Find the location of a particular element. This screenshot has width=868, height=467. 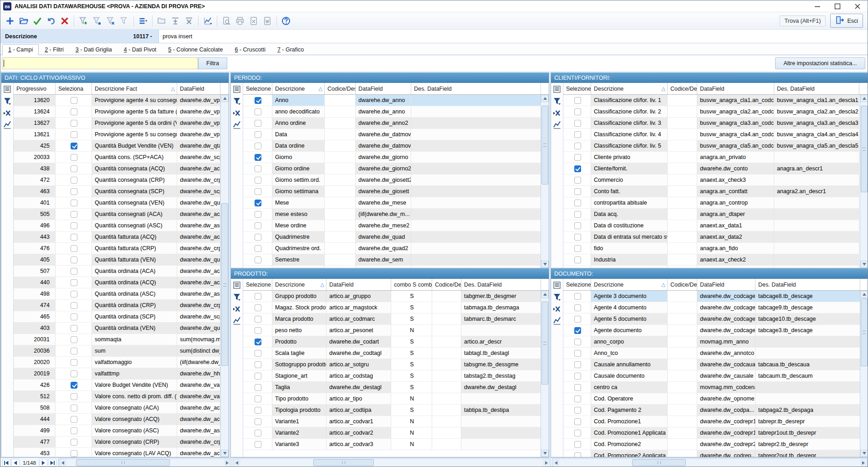

periodo-filter-icon is located at coordinates (237, 101).